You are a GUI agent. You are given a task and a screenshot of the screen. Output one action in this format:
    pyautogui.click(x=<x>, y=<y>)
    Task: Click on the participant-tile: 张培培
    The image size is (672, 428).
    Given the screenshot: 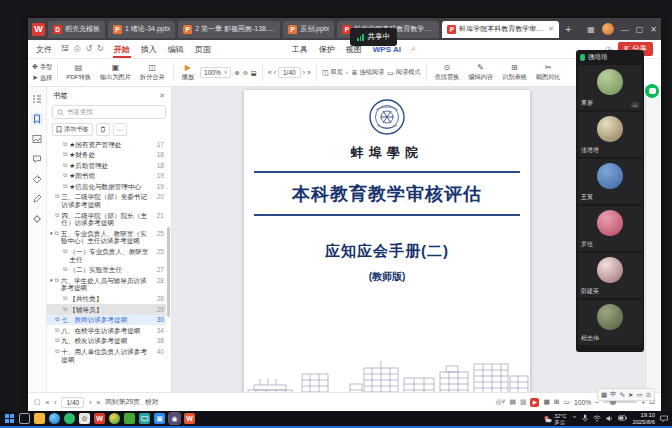 What is the action you would take?
    pyautogui.click(x=610, y=134)
    